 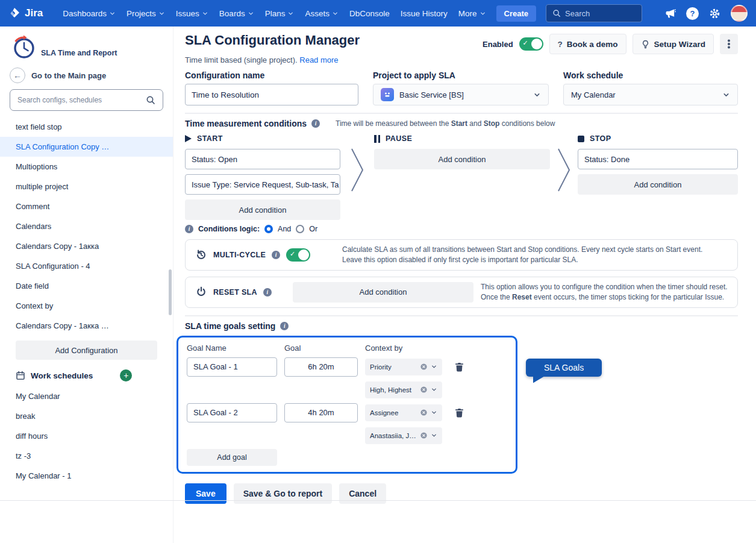 I want to click on sidebar-scrollbar, so click(x=170, y=292).